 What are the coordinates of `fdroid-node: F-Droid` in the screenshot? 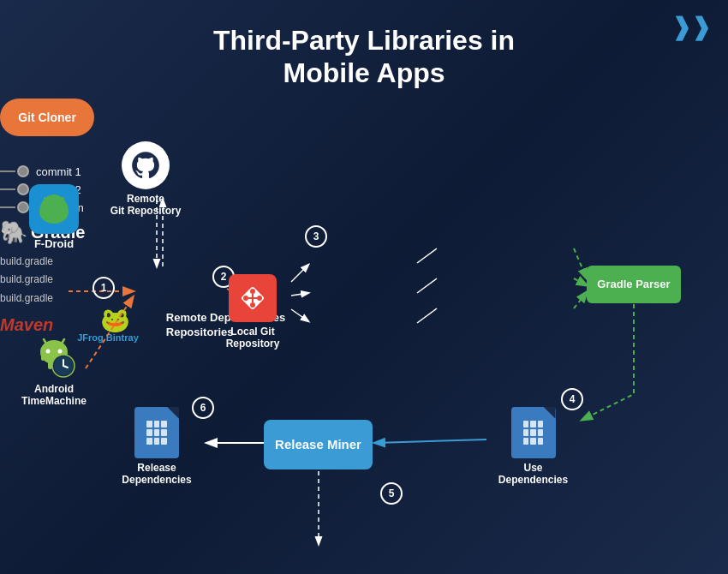 It's located at (54, 218).